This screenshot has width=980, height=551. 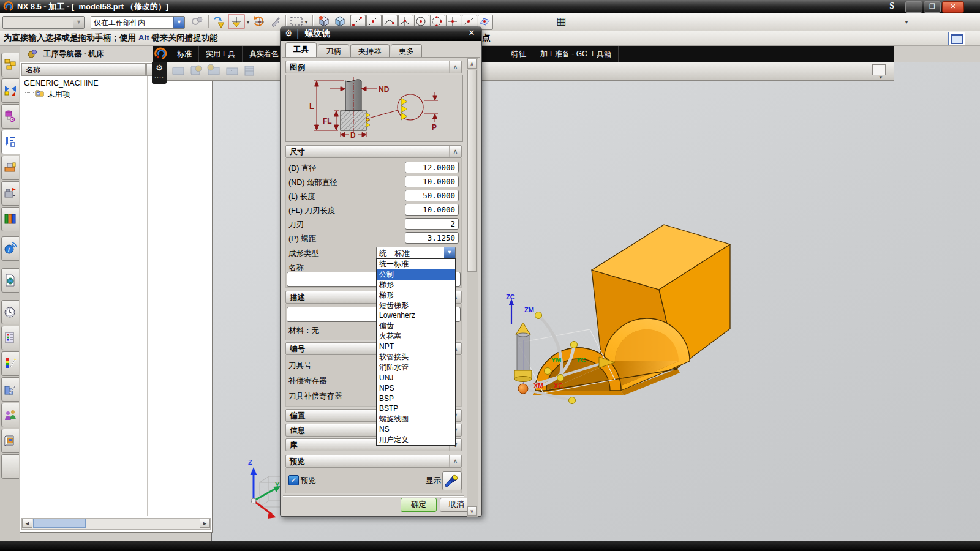 I want to click on field-label-form-type: 成形类型, so click(x=304, y=253).